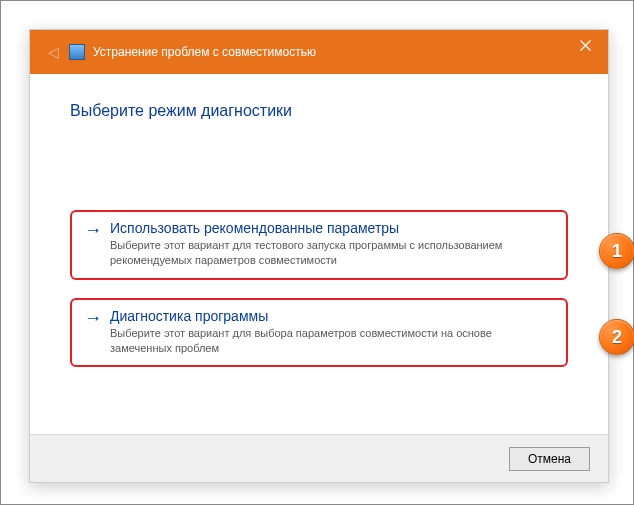 This screenshot has height=505, width=634. Describe the element at coordinates (77, 52) in the screenshot. I see `troubleshooter-icon` at that location.